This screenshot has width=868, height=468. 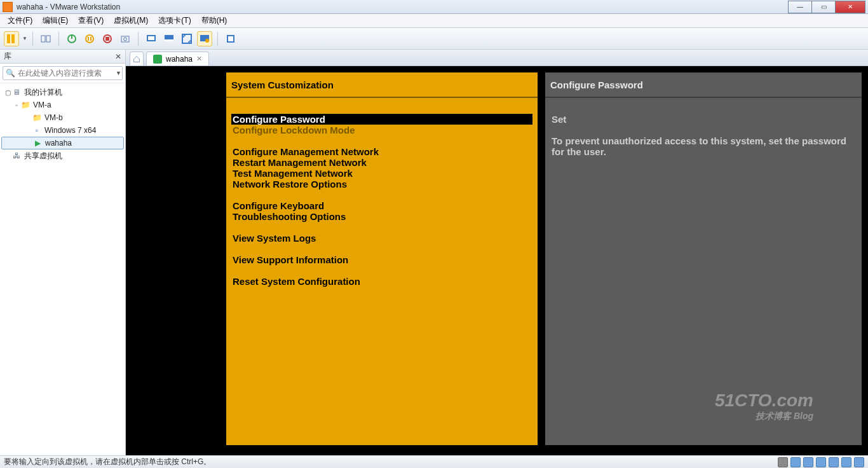 I want to click on search-input, so click(x=65, y=73).